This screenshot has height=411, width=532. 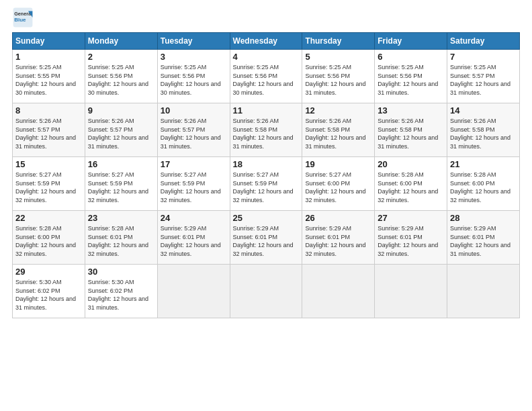 I want to click on header: General Blue, so click(x=266, y=17).